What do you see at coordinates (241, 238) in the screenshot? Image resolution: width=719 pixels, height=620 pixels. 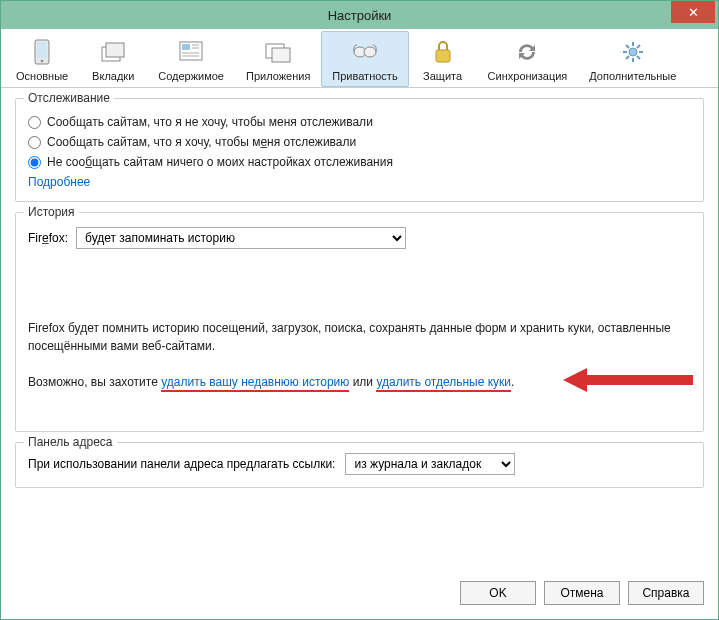 I see `history-mode-select: будет запоминать историю` at bounding box center [241, 238].